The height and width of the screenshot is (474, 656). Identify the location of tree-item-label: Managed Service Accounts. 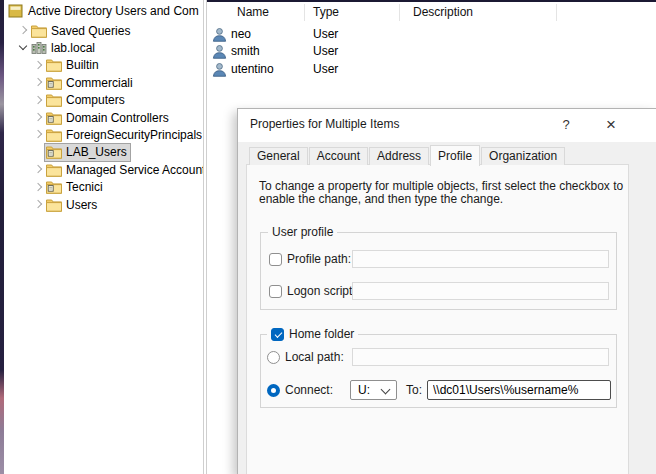
(135, 170).